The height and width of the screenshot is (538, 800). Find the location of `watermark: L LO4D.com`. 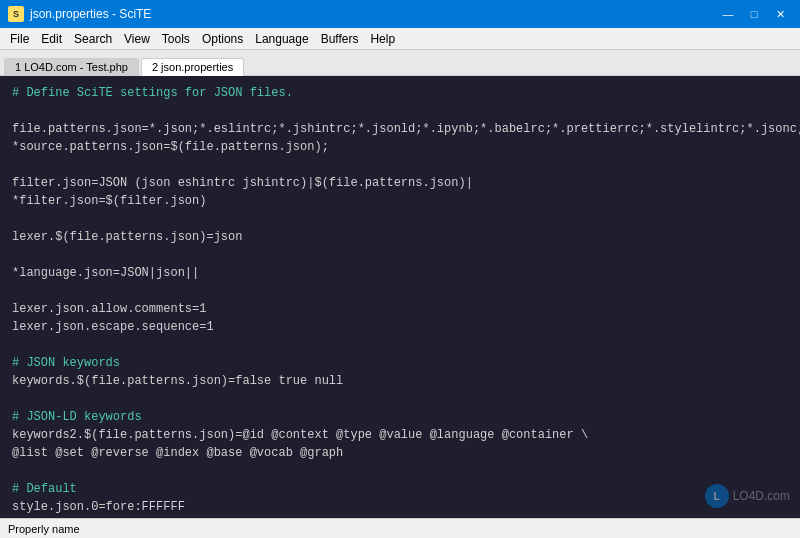

watermark: L LO4D.com is located at coordinates (748, 496).